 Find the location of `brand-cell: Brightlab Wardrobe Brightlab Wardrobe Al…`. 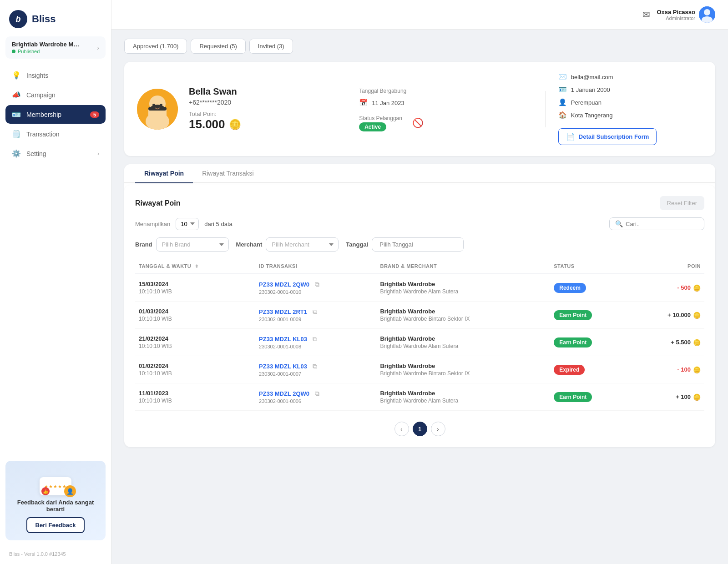

brand-cell: Brightlab Wardrobe Brightlab Wardrobe Al… is located at coordinates (463, 397).